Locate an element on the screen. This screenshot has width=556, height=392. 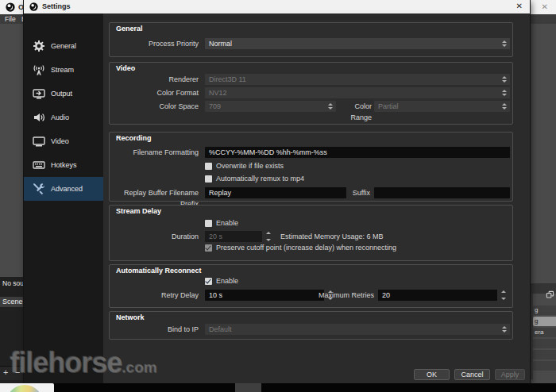
replay-prefix-value: Replay is located at coordinates (220, 193).